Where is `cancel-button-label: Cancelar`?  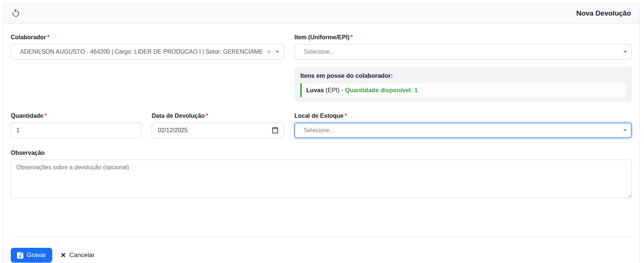 cancel-button-label: Cancelar is located at coordinates (82, 255).